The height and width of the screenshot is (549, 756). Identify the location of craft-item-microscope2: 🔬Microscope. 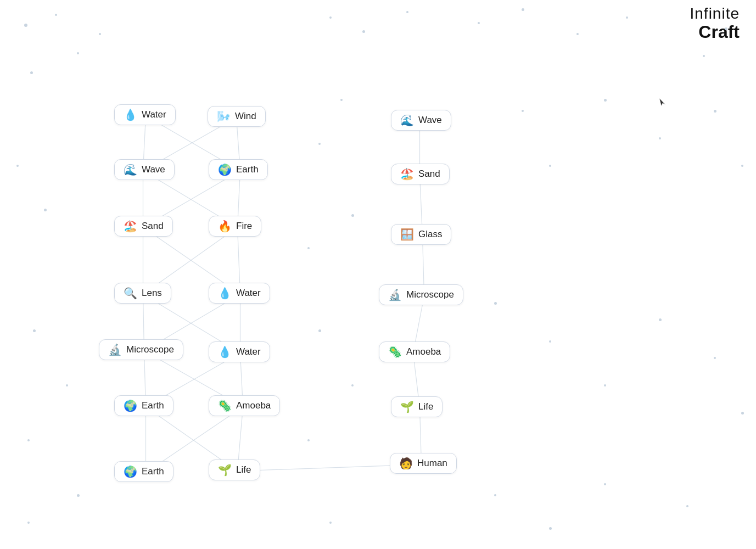
(421, 295).